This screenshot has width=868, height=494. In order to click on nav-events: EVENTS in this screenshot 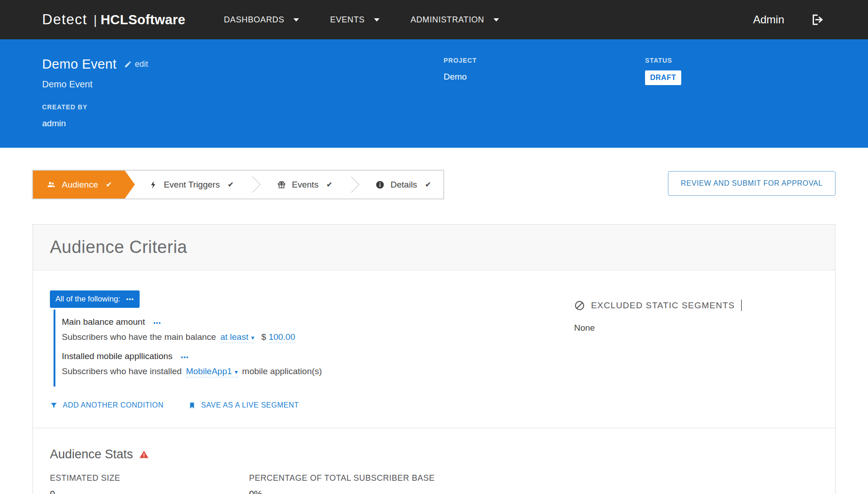, I will do `click(355, 20)`.